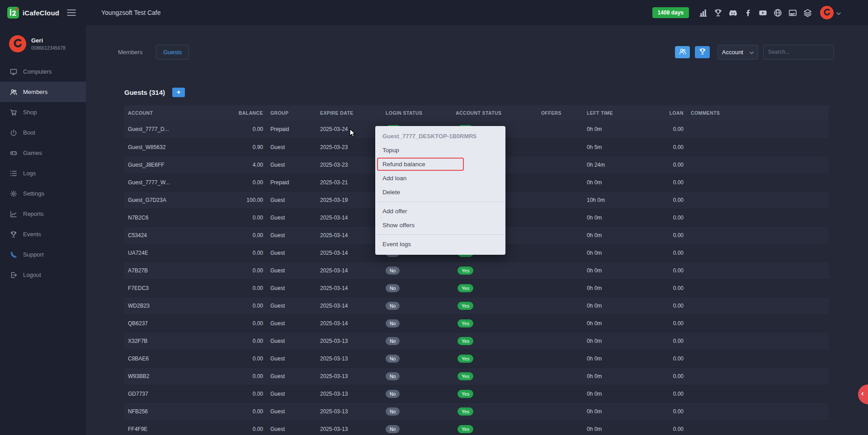 Image resolution: width=868 pixels, height=435 pixels. Describe the element at coordinates (778, 13) in the screenshot. I see `globe-icon` at that location.